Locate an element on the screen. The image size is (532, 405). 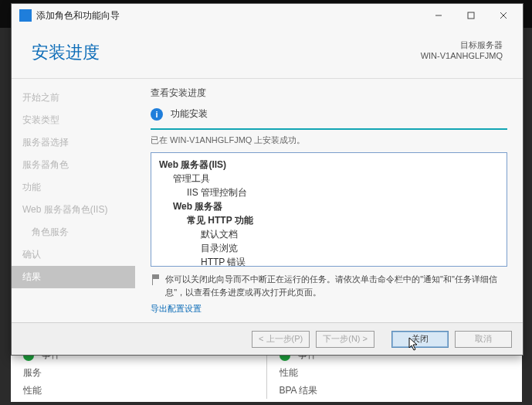
progress-bar is located at coordinates (329, 129).